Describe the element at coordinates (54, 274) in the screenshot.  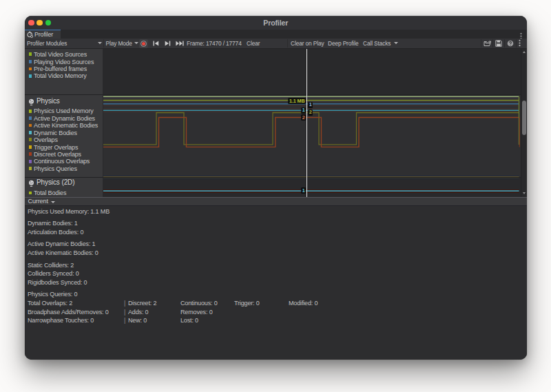
I see `stats-value: Colliders Synced: 0` at that location.